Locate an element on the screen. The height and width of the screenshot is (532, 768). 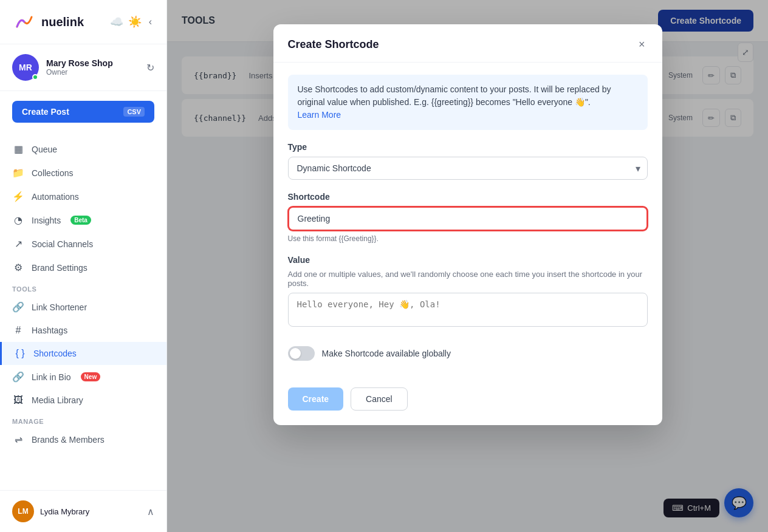
sidebar-item-social-channels-label: Social Channels is located at coordinates (62, 244).